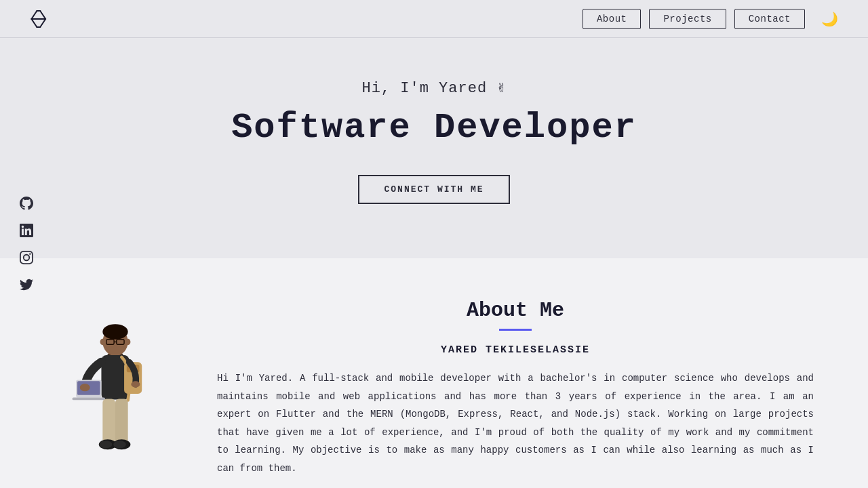 This screenshot has width=868, height=488. What do you see at coordinates (434, 19) in the screenshot?
I see `navbar: About Projects Contact 🌙` at bounding box center [434, 19].